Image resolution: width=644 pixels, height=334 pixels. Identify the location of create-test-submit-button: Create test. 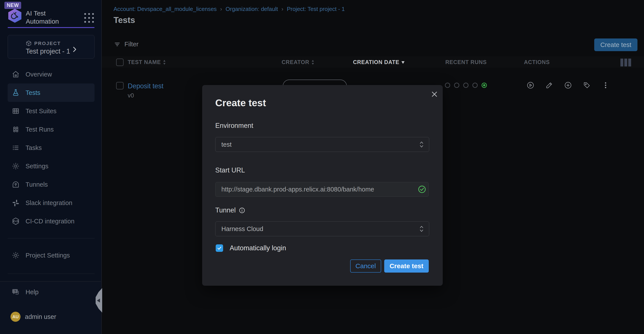
(406, 266).